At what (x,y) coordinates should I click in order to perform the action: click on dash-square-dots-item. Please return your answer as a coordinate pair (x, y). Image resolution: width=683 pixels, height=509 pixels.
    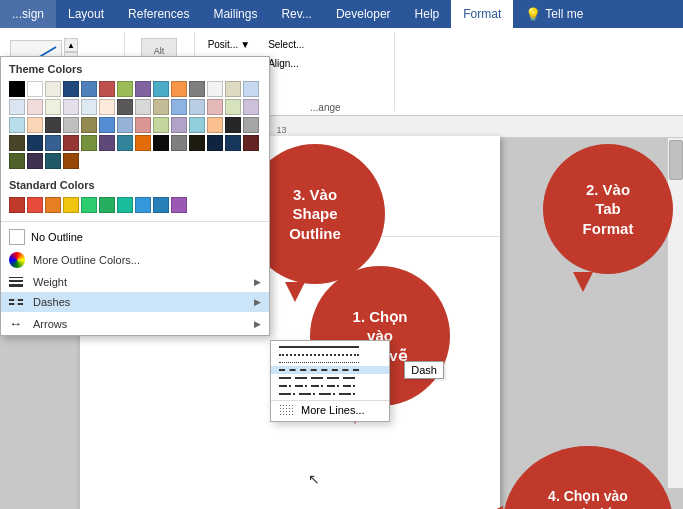
    Looking at the image, I should click on (330, 362).